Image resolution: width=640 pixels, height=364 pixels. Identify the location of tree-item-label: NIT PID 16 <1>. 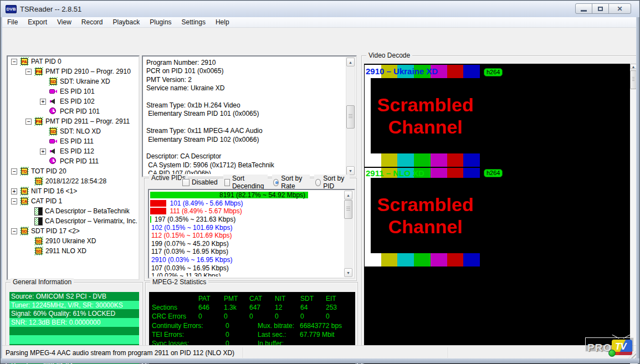
(54, 191).